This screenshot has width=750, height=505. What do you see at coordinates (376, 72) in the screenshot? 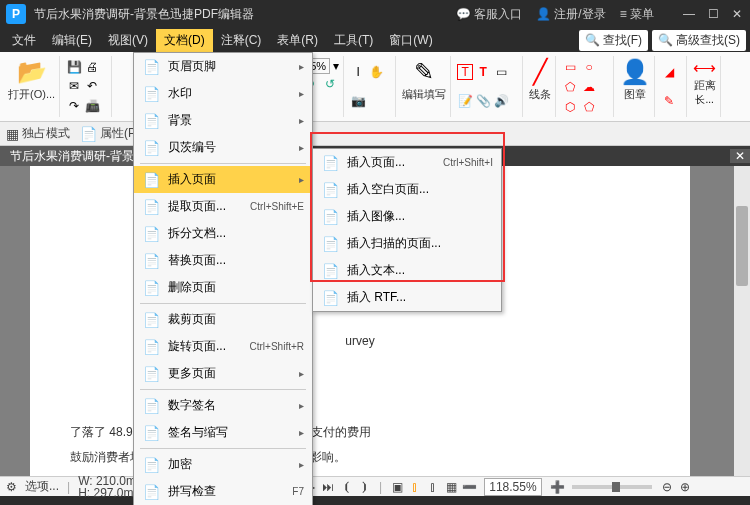
I see `hand-icon: ✋` at bounding box center [376, 72].